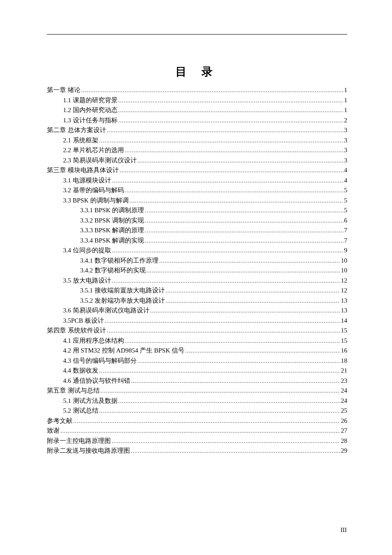 Image resolution: width=392 pixels, height=555 pixels. What do you see at coordinates (124, 350) in the screenshot?
I see `toc-entry-label: 4.2 用 STM32 控制 AD9854 产生 BPSK 信号` at bounding box center [124, 350].